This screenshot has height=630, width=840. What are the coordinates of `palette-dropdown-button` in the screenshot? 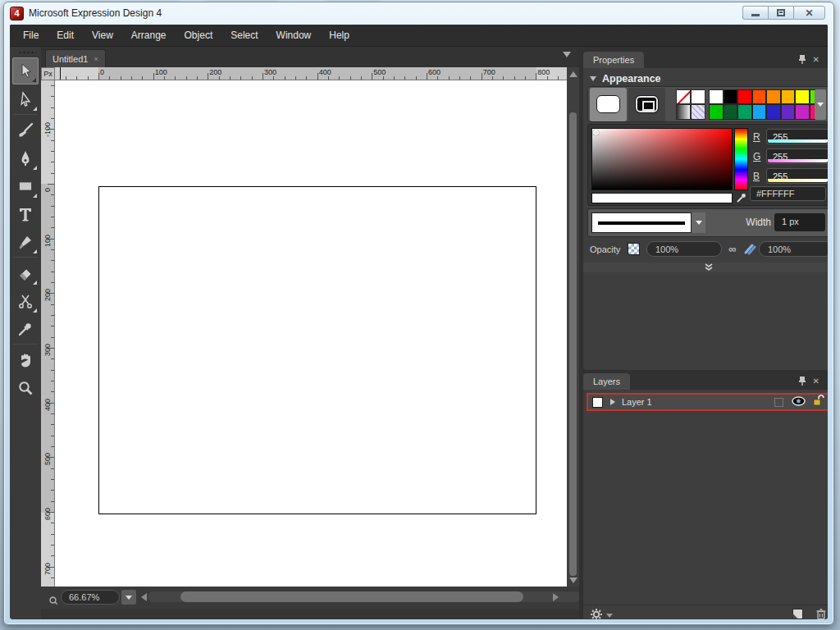 It's located at (820, 105).